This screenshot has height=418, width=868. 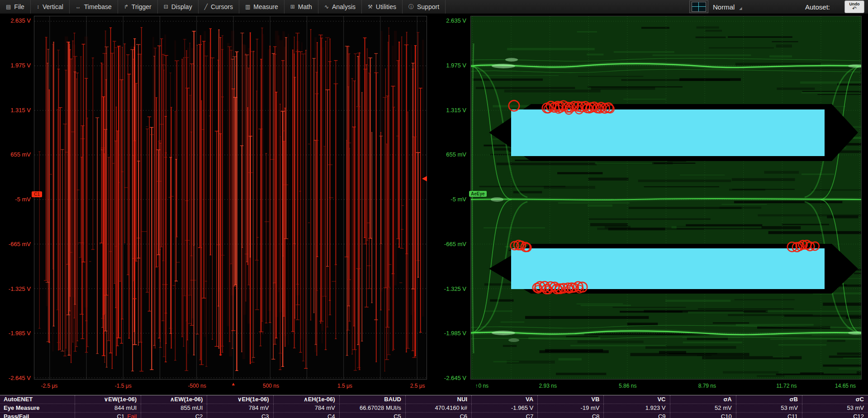 What do you see at coordinates (854, 9) in the screenshot?
I see `undo-arrow-icon: ↶` at bounding box center [854, 9].